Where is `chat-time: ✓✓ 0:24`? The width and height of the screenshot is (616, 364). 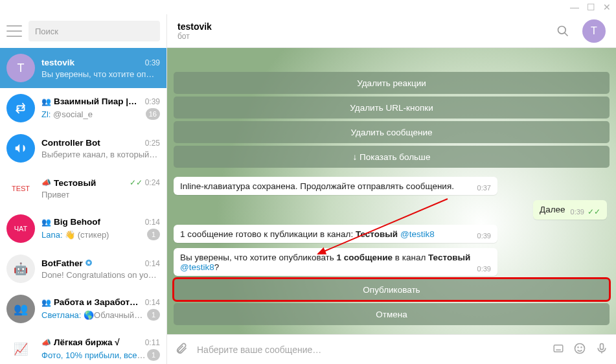 chat-time: ✓✓ 0:24 is located at coordinates (145, 183).